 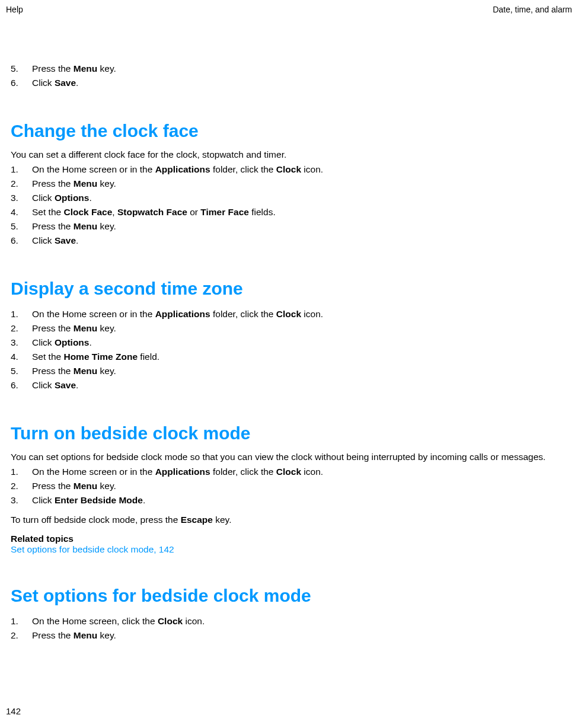 I want to click on section2-step-list: 1.On the Home screen or in the Applicati…, so click(x=292, y=350).